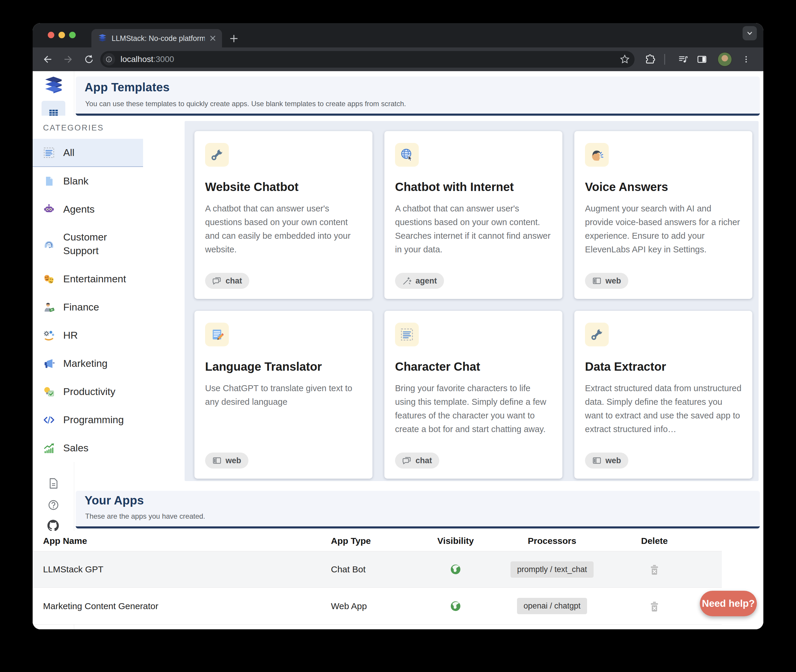 Image resolution: width=796 pixels, height=672 pixels. Describe the element at coordinates (725, 59) in the screenshot. I see `browser-profile-avatar` at that location.